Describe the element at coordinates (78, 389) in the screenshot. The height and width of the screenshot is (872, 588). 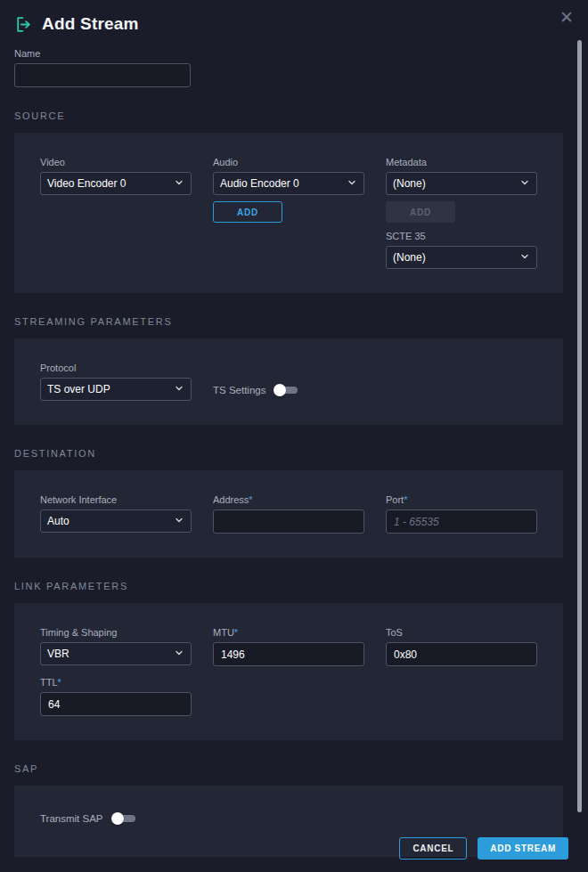
I see `protocol-value: TS over UDP` at that location.